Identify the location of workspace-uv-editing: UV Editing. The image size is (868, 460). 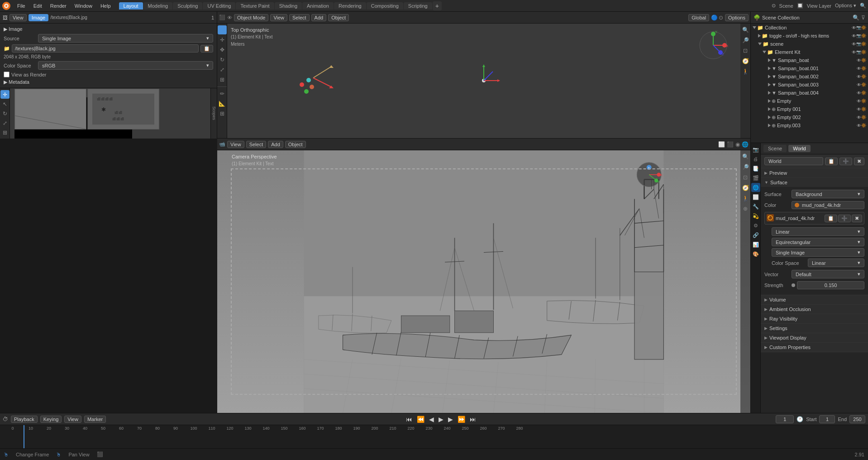
(219, 6).